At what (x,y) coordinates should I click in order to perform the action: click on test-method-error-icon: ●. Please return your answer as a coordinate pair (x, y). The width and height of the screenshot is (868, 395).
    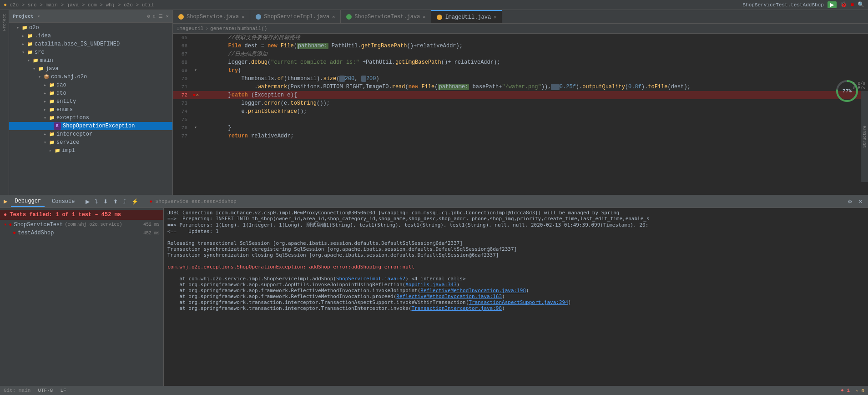
    Looking at the image, I should click on (15, 233).